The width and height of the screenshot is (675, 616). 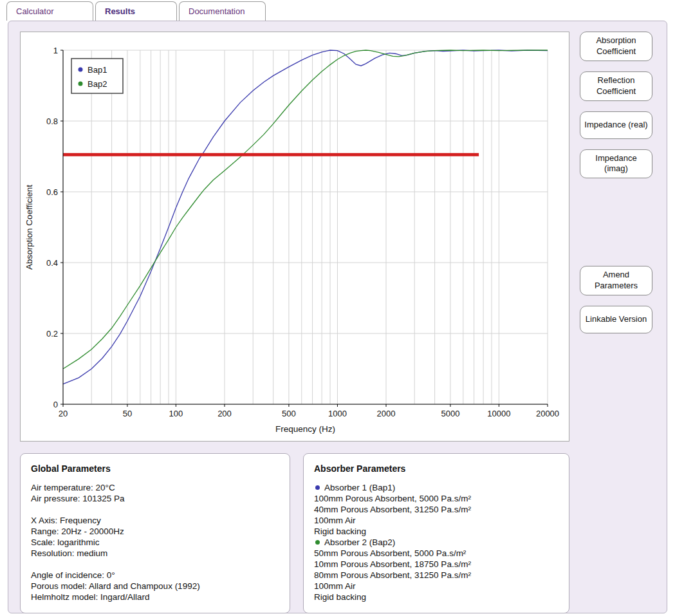 What do you see at coordinates (616, 86) in the screenshot?
I see `button-reflection-coefficient: Reflection Coefficient` at bounding box center [616, 86].